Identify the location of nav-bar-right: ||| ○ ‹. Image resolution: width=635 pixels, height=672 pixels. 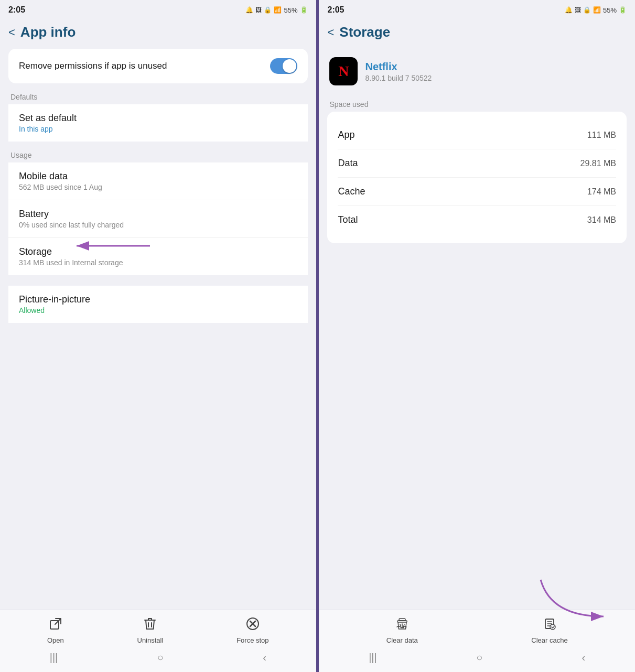
(477, 658).